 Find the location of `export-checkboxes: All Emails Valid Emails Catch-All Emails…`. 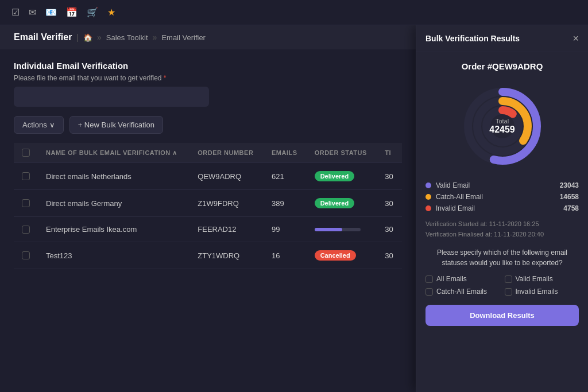

export-checkboxes: All Emails Valid Emails Catch-All Emails… is located at coordinates (502, 285).